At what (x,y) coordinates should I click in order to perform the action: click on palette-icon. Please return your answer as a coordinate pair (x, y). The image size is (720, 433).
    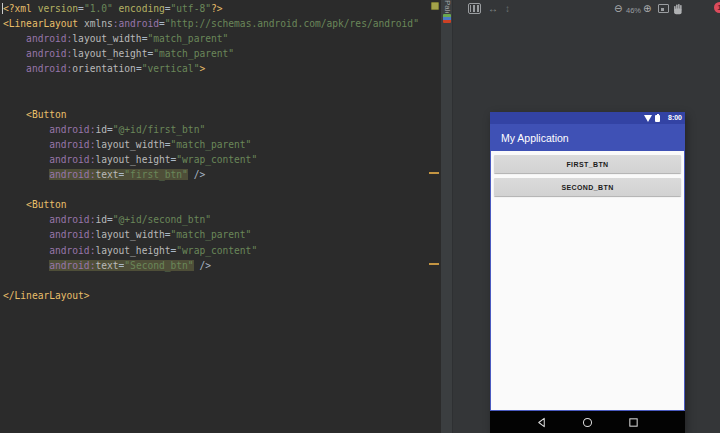
    Looking at the image, I should click on (447, 18).